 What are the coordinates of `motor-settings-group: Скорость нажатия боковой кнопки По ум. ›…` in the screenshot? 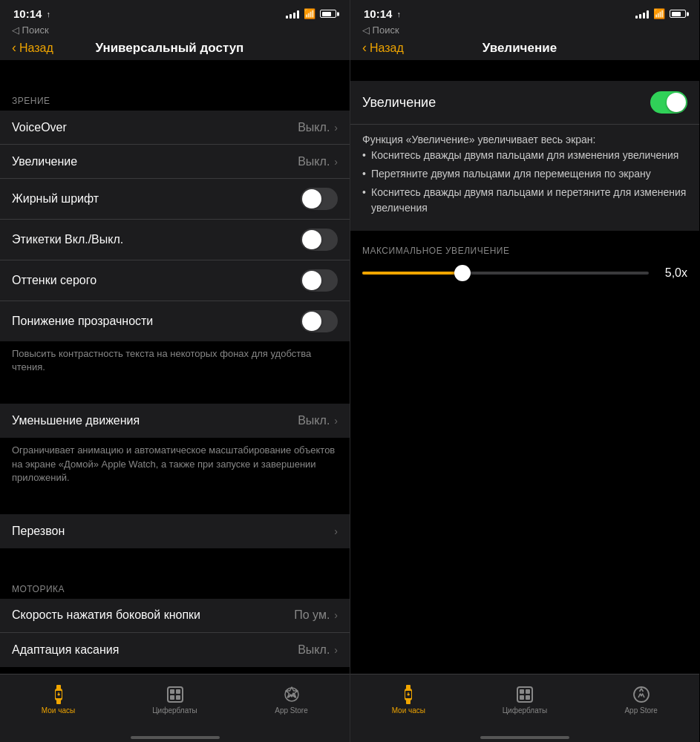 It's located at (175, 633).